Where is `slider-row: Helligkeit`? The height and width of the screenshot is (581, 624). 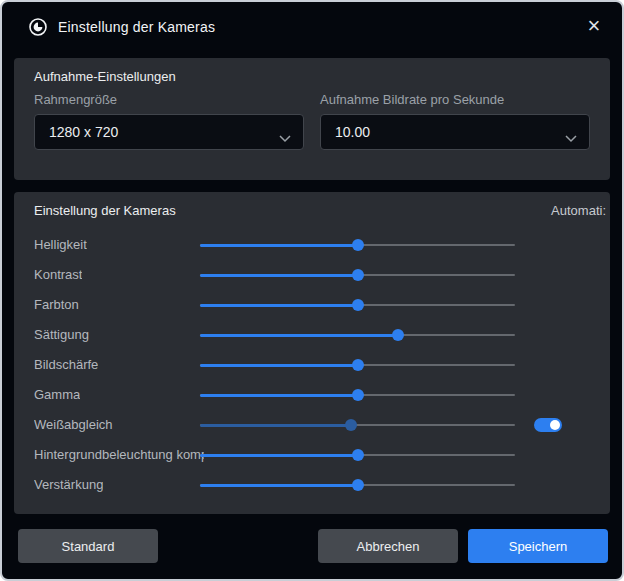
slider-row: Helligkeit is located at coordinates (312, 245).